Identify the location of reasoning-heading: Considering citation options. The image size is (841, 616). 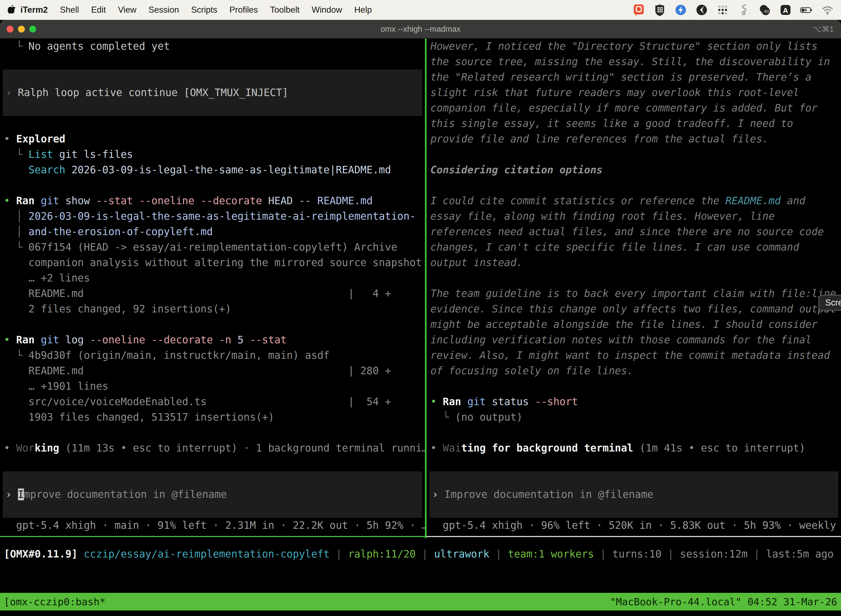
(636, 170).